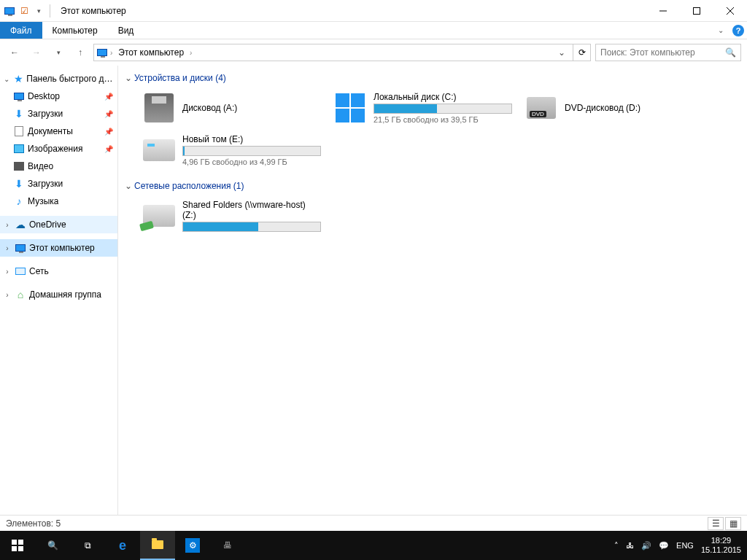 The height and width of the screenshot is (560, 747). What do you see at coordinates (19, 166) in the screenshot?
I see `video-icon` at bounding box center [19, 166].